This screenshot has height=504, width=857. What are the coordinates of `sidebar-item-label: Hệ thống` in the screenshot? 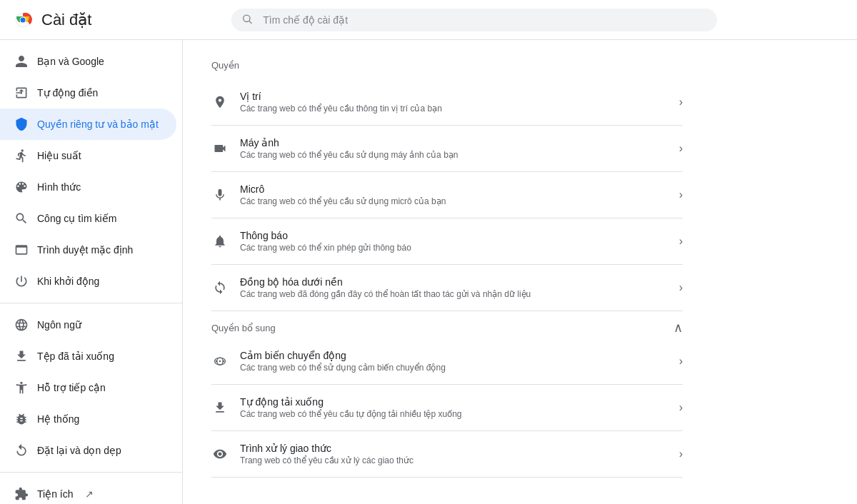 It's located at (59, 419).